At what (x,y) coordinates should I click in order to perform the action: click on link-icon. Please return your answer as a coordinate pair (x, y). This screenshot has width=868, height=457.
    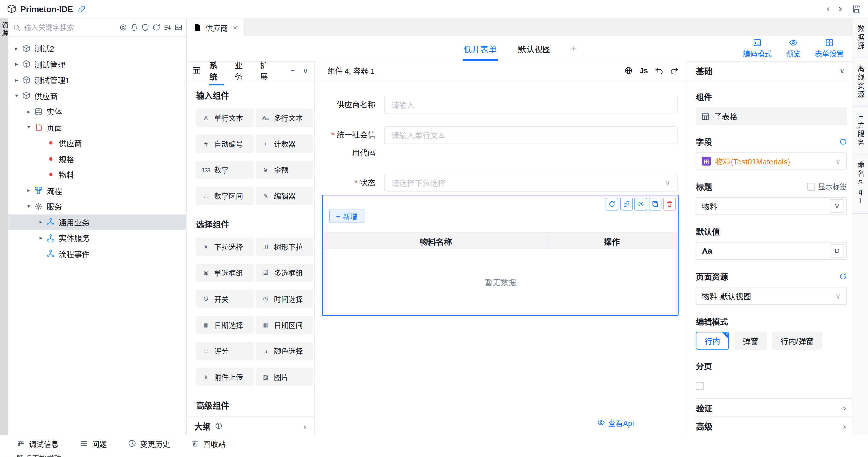
    Looking at the image, I should click on (82, 9).